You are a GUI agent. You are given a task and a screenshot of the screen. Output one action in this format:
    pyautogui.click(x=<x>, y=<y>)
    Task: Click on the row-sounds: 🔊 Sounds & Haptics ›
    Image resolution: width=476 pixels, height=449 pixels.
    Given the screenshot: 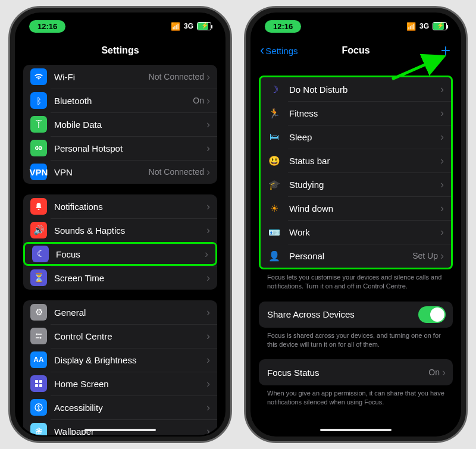 What is the action you would take?
    pyautogui.click(x=120, y=230)
    